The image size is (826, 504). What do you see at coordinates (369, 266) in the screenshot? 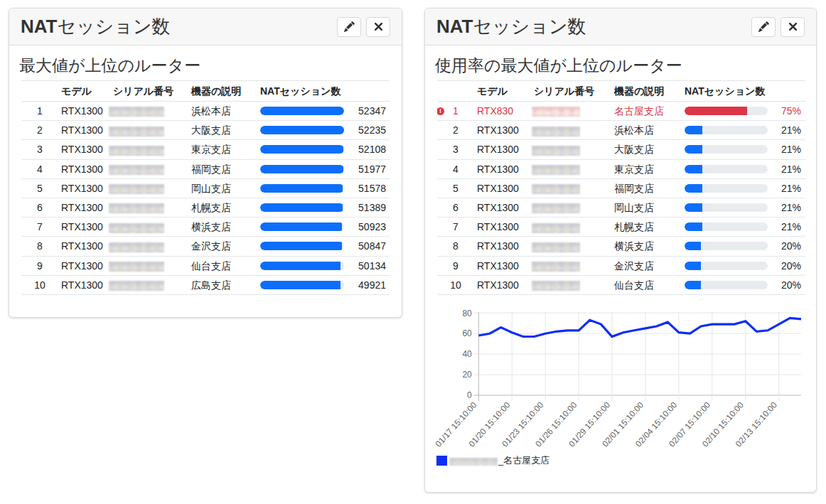
I see `value-cell: 50134` at bounding box center [369, 266].